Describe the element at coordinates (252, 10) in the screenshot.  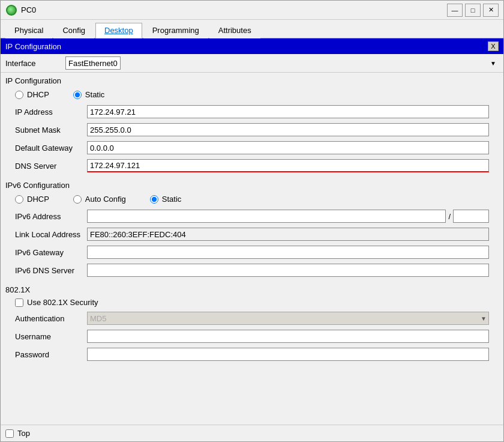
I see `title-bar: PC0 — □ ✕` at that location.